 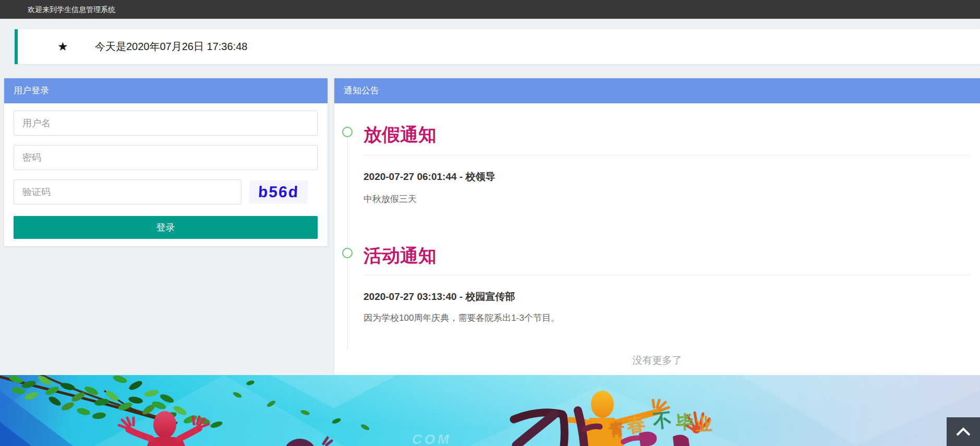 What do you see at coordinates (963, 432) in the screenshot?
I see `chevron-up-icon` at bounding box center [963, 432].